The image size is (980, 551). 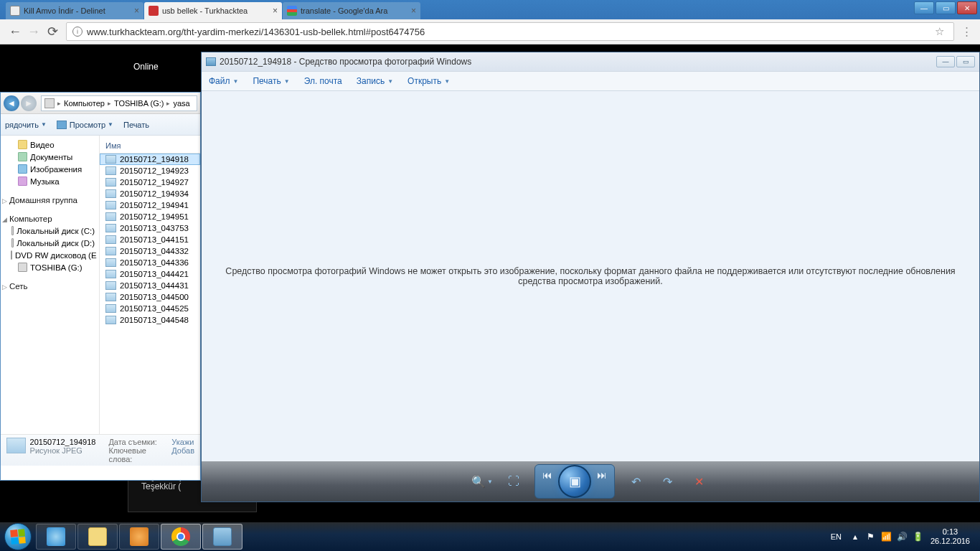 I want to click on file-name: 20150712_194941, so click(x=154, y=205).